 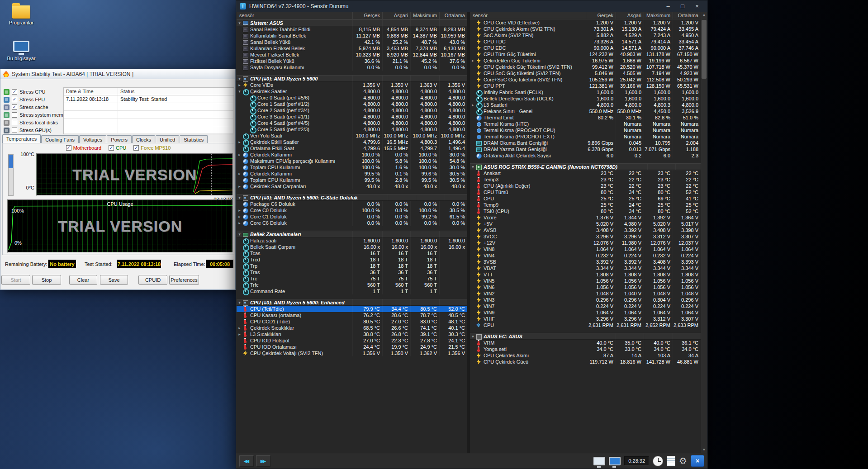 I want to click on tab-voltages: Voltages, so click(x=93, y=139).